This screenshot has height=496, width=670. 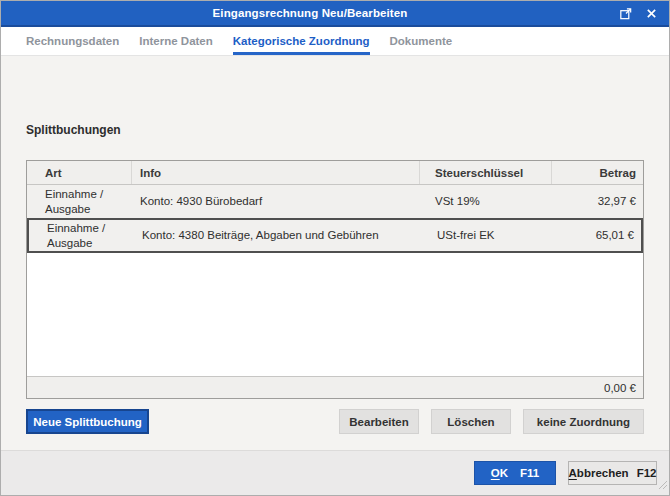 What do you see at coordinates (335, 42) in the screenshot?
I see `tab-bar: Rechnungsdaten Interne Daten Kategorisch…` at bounding box center [335, 42].